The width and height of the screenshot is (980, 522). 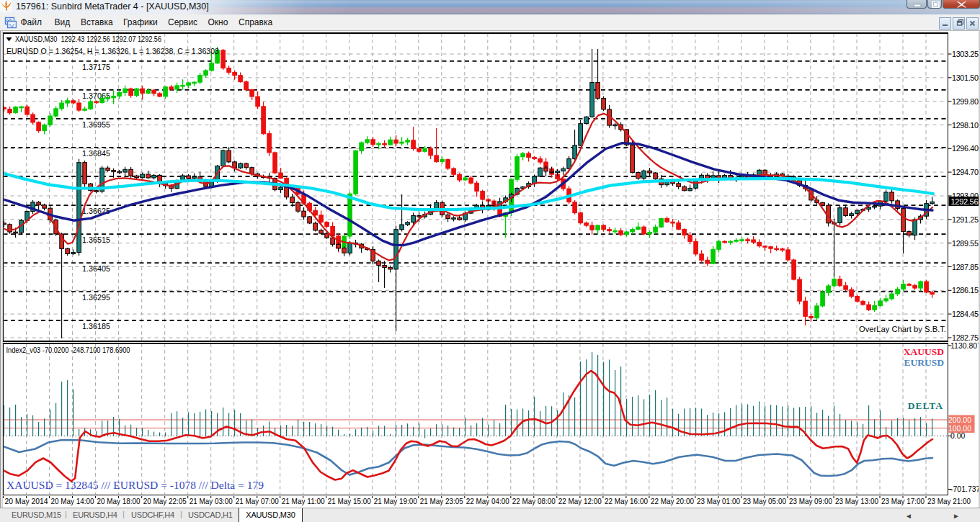 What do you see at coordinates (966, 489) in the screenshot?
I see `svg-text: -701.7375` at bounding box center [966, 489].